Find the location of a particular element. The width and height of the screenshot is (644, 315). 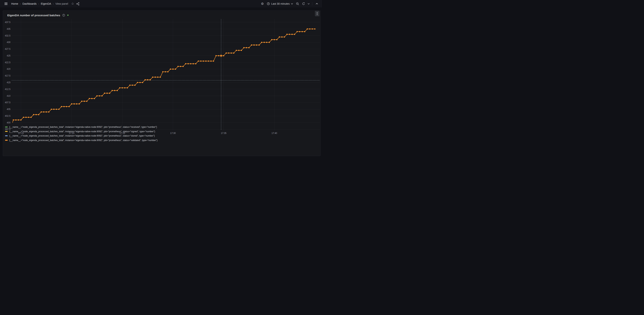

y-axis-tick-label: 432.5 is located at coordinates (8, 36).